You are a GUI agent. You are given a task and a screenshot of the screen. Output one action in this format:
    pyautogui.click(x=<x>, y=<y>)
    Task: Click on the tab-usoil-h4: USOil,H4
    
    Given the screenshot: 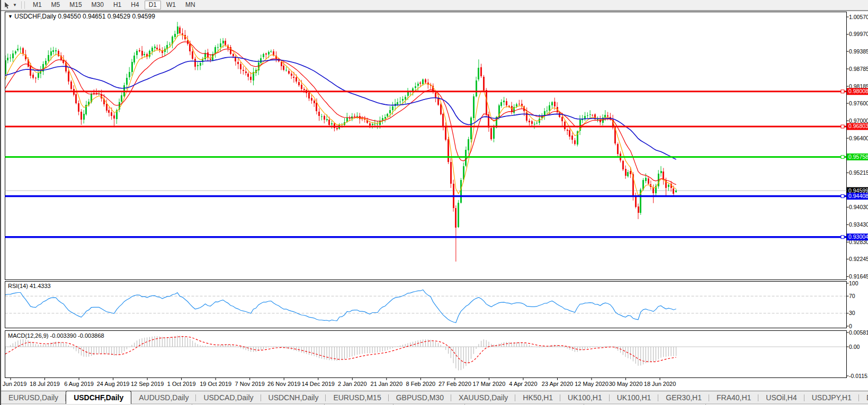 What is the action you would take?
    pyautogui.click(x=781, y=398)
    